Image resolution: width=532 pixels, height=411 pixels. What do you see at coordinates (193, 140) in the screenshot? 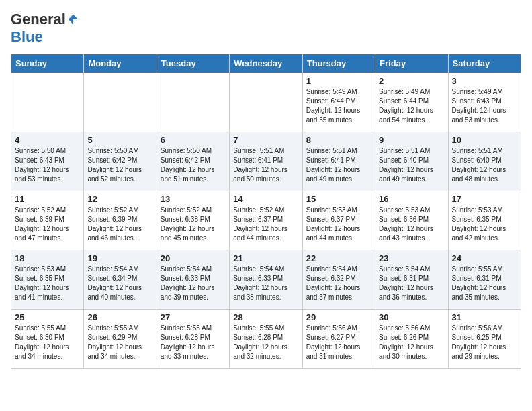
I see `day-number: 6` at bounding box center [193, 140].